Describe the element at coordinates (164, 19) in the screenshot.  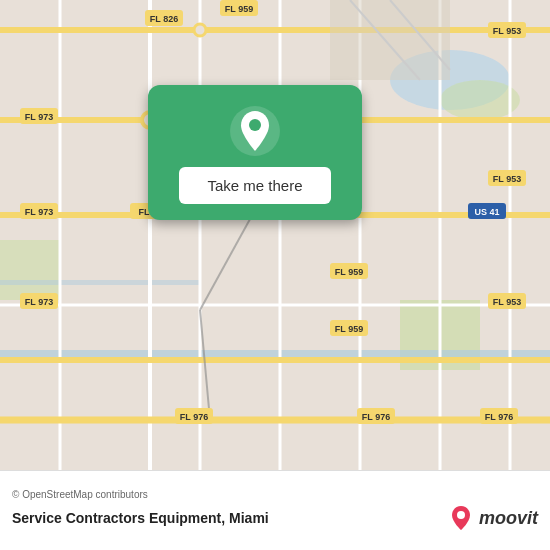
I see `svg-text: FL 826` at that location.